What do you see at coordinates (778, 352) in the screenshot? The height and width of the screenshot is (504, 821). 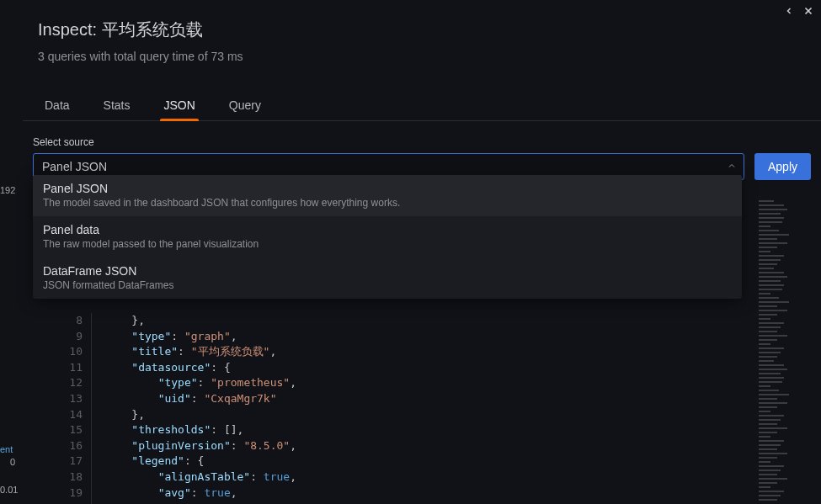 I see `editor-minimap` at bounding box center [778, 352].